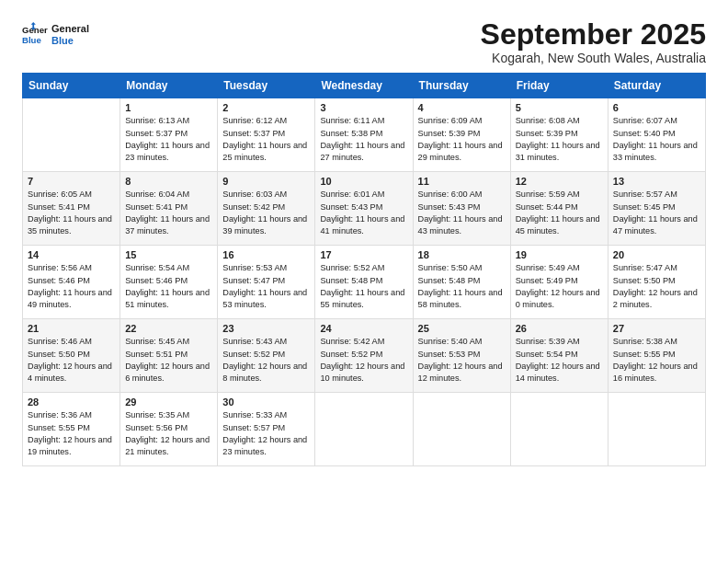 This screenshot has width=728, height=563. I want to click on day-info: Sunrise: 6:07 AMSunset: 5:40 PMDaylight:…, so click(656, 140).